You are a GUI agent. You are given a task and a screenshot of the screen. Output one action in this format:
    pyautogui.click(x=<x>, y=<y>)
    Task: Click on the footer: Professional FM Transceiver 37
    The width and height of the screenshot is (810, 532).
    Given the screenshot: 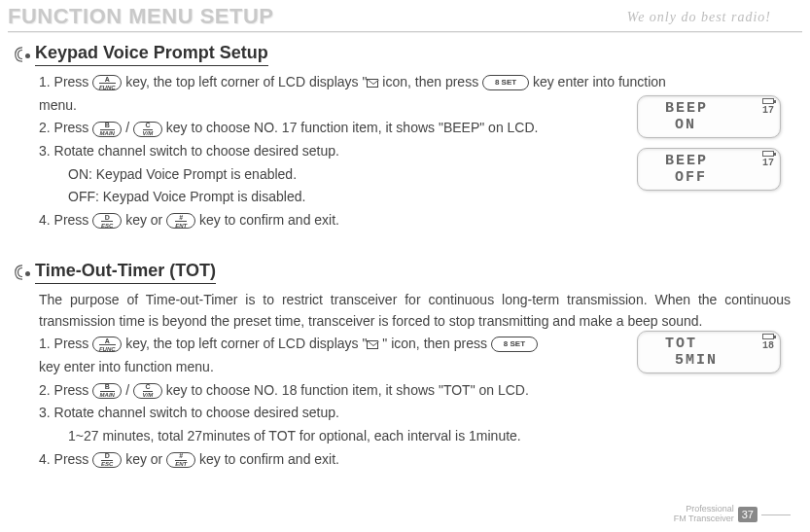 What is the action you would take?
    pyautogui.click(x=732, y=514)
    